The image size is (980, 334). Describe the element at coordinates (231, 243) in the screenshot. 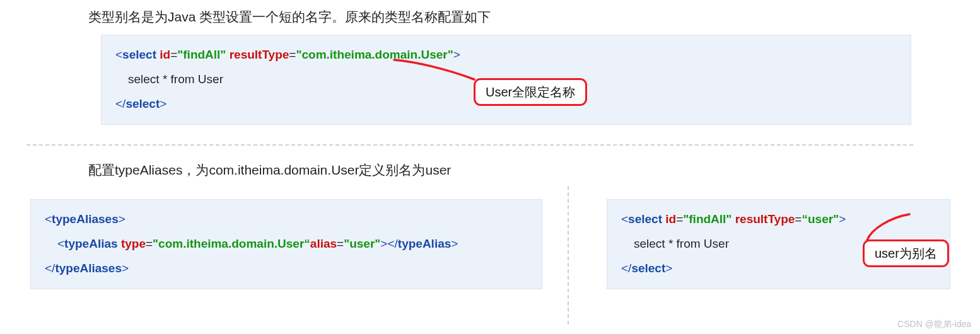

I see `xml-value: "com.itheima.domain.User“` at that location.